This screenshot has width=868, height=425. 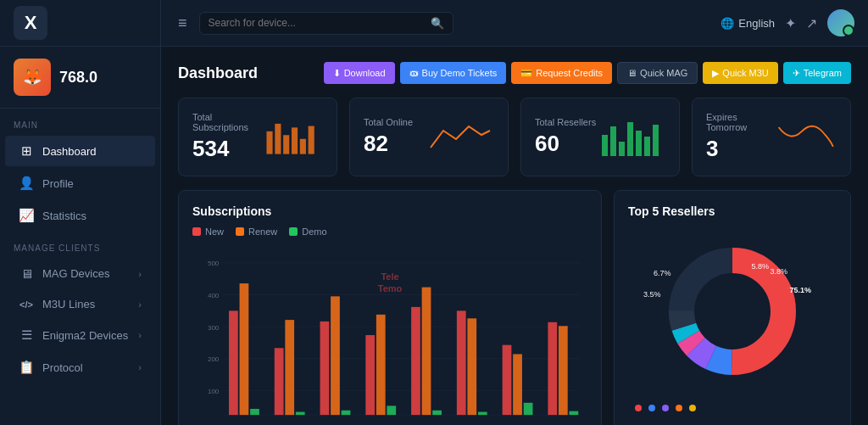 I want to click on stat-cards: Total Subscriptions 534 Total Online 82, so click(x=515, y=137).